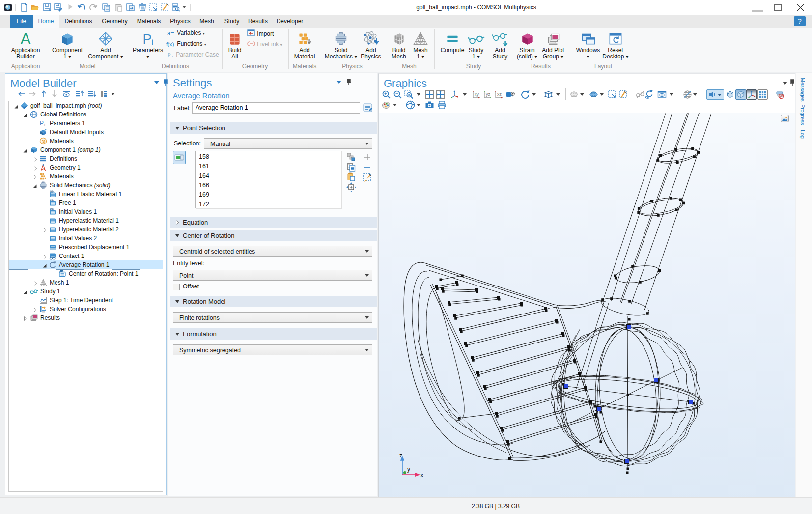 This screenshot has height=514, width=812. What do you see at coordinates (401, 456) in the screenshot?
I see `svg-text: z` at bounding box center [401, 456].